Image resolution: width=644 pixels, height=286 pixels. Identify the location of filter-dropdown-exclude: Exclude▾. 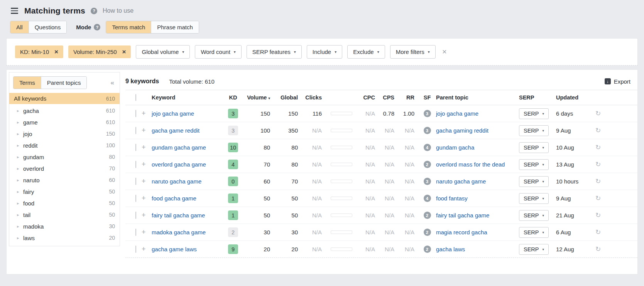
(366, 52).